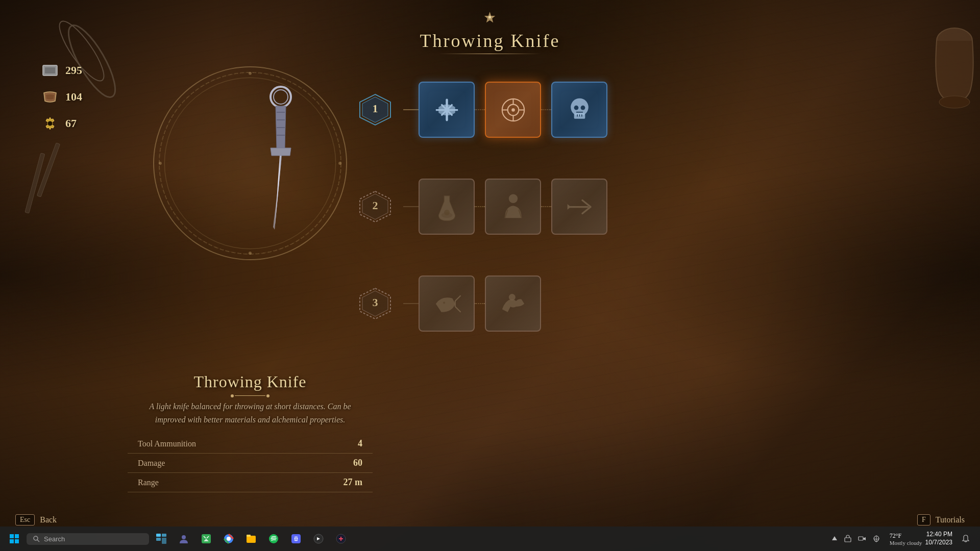  What do you see at coordinates (274, 539) in the screenshot?
I see `taskbar-spotify` at bounding box center [274, 539].